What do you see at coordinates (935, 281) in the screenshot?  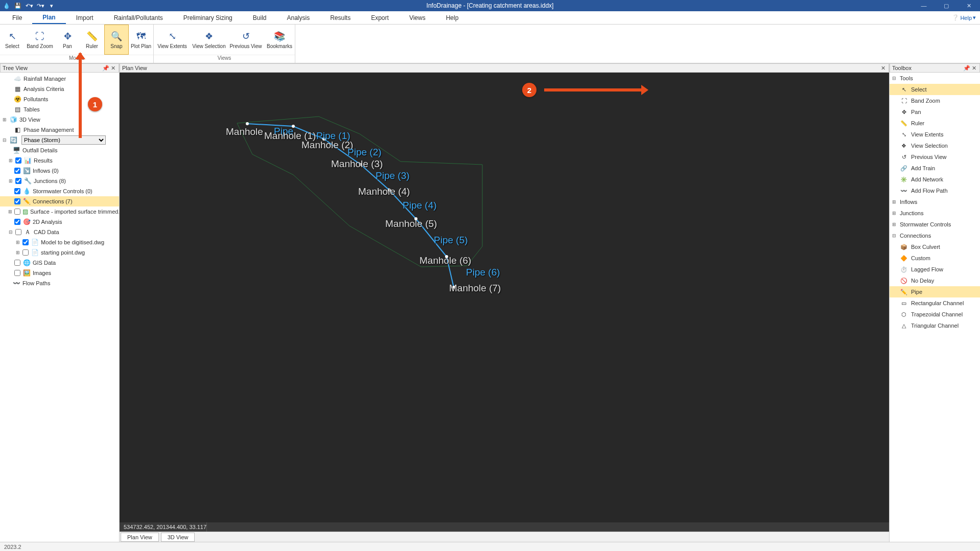 I see `toolbox-no-delay: 🚫No Delay` at bounding box center [935, 281].